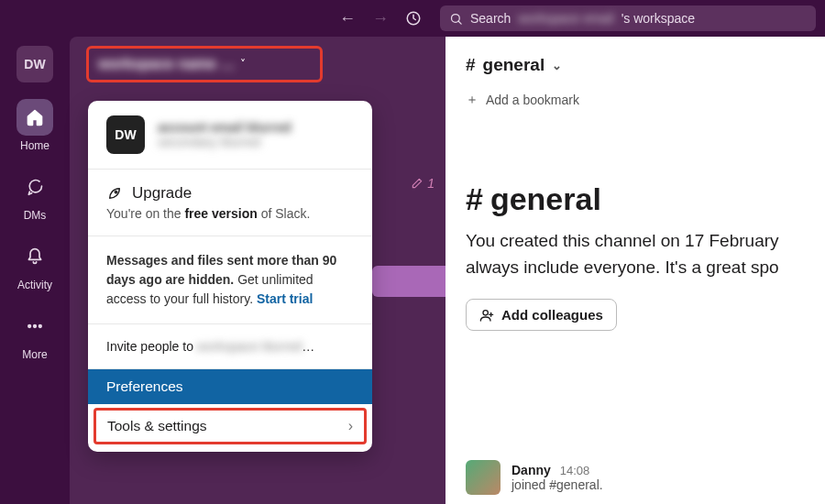 This screenshot has width=825, height=504. I want to click on upgrade-title: Upgrade, so click(161, 193).